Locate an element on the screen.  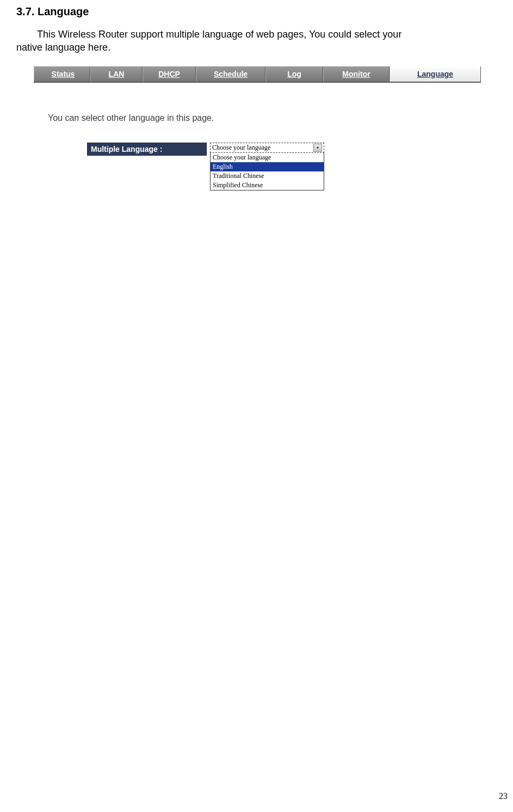
language-option-placeholder: Choose your language is located at coordinates (267, 158).